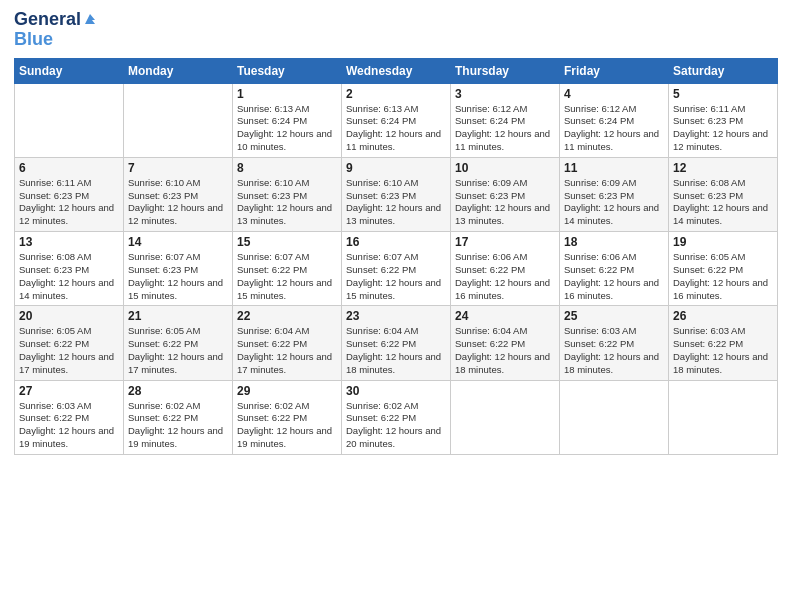 The height and width of the screenshot is (612, 792). I want to click on day-number: 19, so click(723, 242).